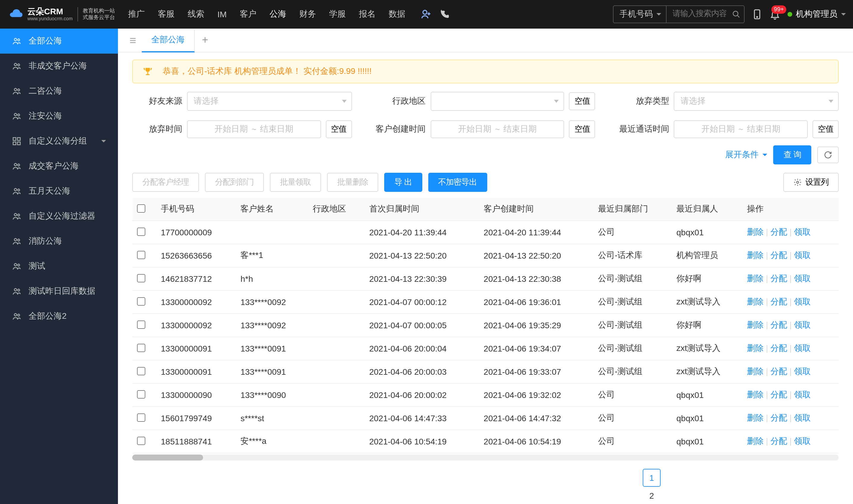 The image size is (853, 504). I want to click on nav-item-5: 公海, so click(278, 14).